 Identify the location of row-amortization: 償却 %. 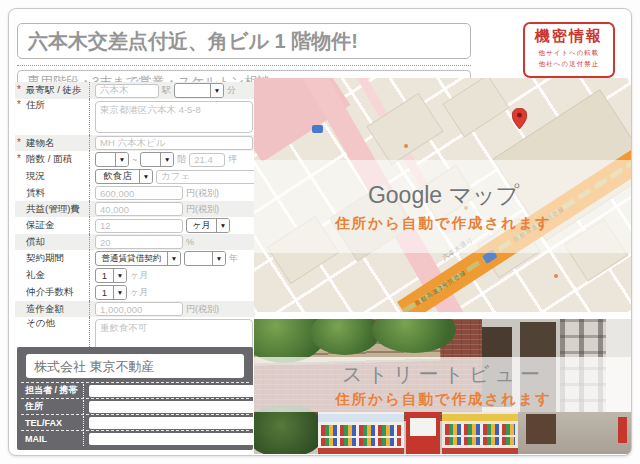
(135, 242).